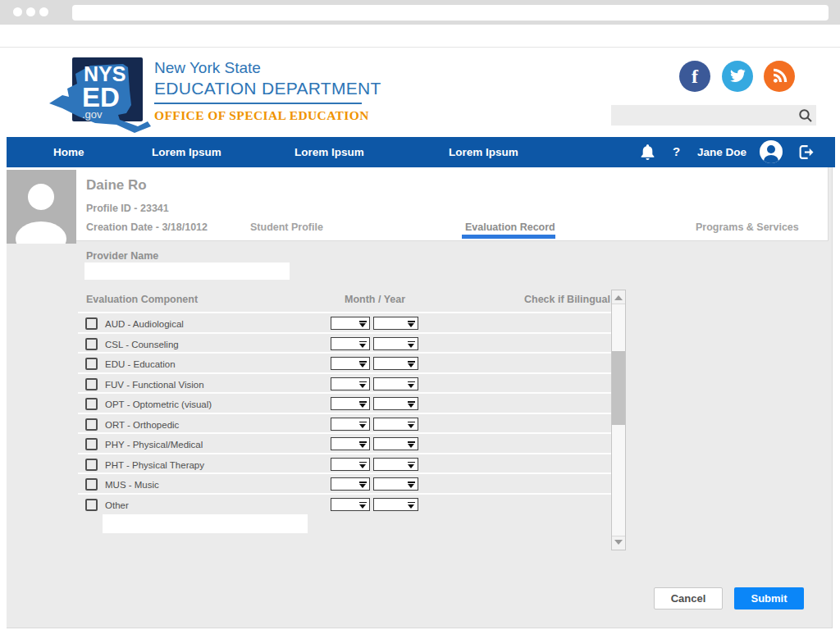  I want to click on column-header-month-year: Month / Year, so click(375, 299).